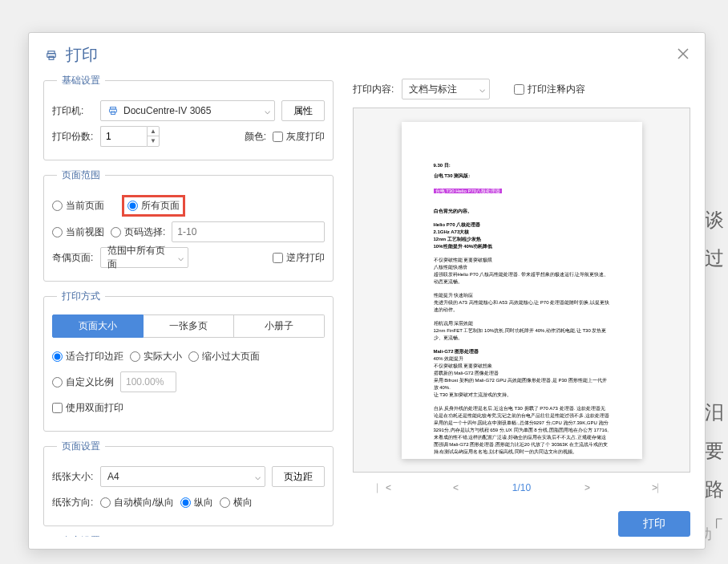 This screenshot has height=564, width=728. Describe the element at coordinates (659, 488) in the screenshot. I see `last-page-button: >⎸` at that location.